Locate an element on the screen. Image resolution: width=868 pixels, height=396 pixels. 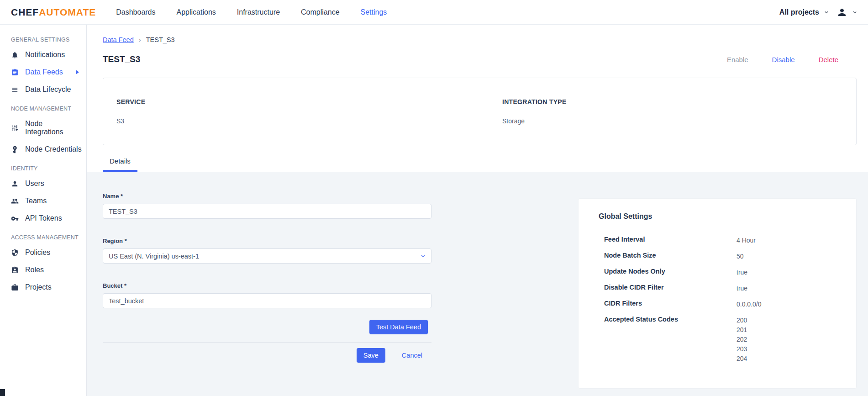
summary-service-column: SERVICE S3 is located at coordinates (303, 121).